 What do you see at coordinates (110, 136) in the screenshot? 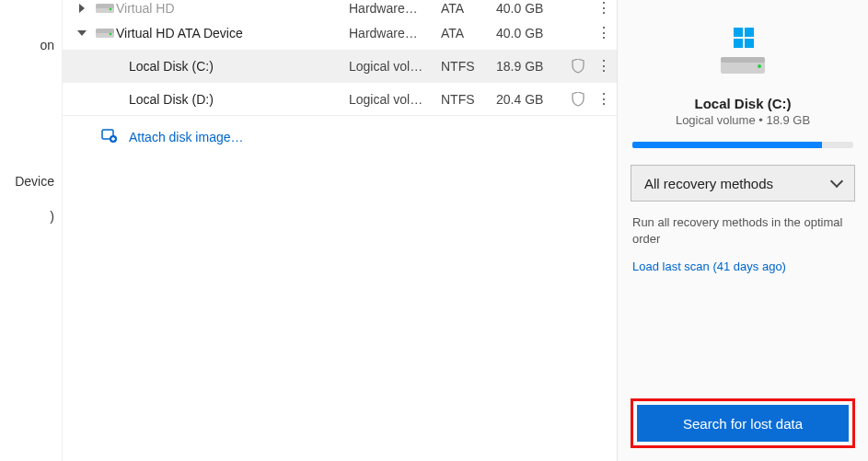
I see `attach-icon` at bounding box center [110, 136].